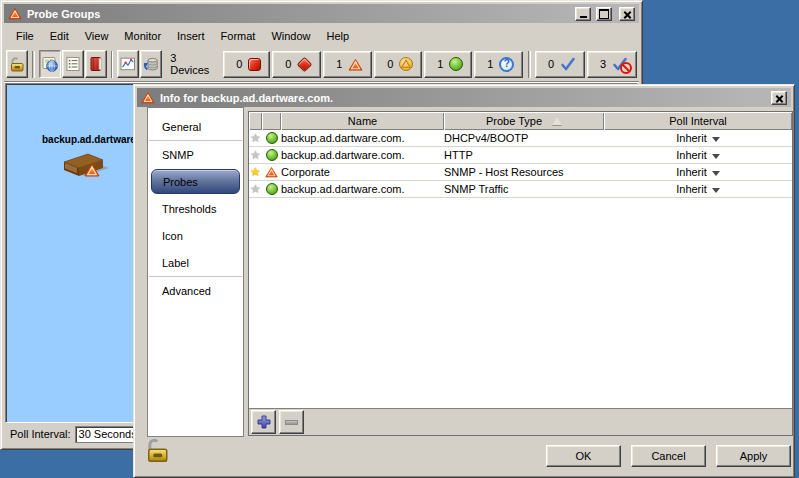 The height and width of the screenshot is (478, 799). I want to click on table-footer, so click(520, 422).